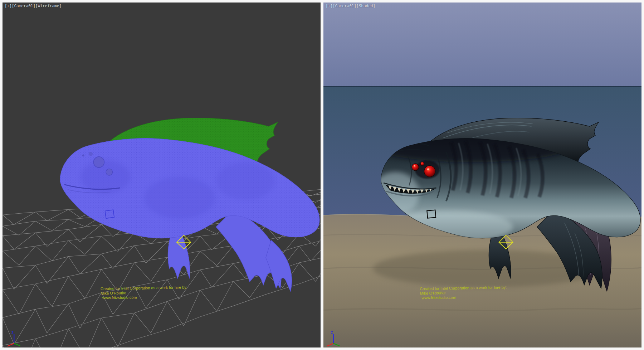  Describe the element at coordinates (144, 292) in the screenshot. I see `credit-text: Created for Intel Corporation as a work …` at that location.